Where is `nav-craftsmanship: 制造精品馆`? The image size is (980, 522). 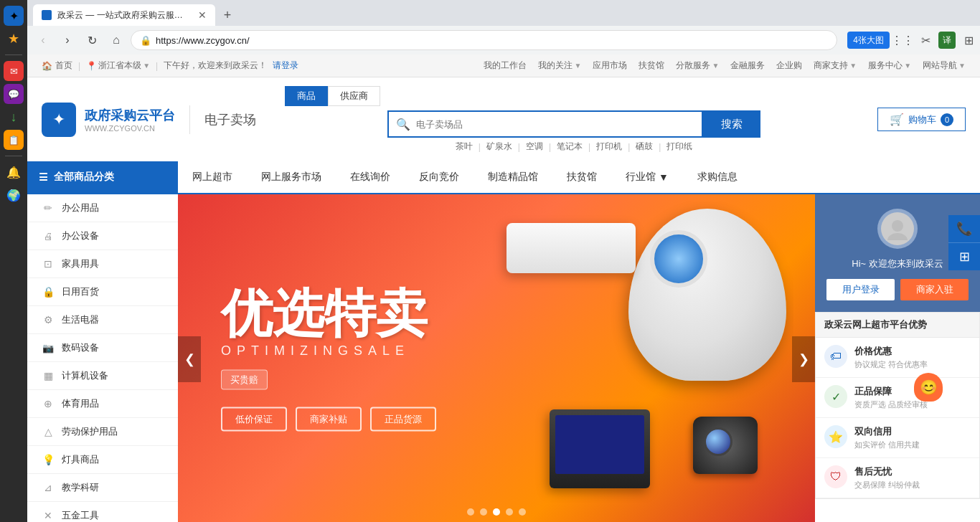
nav-craftsmanship: 制造精品馆 is located at coordinates (513, 177).